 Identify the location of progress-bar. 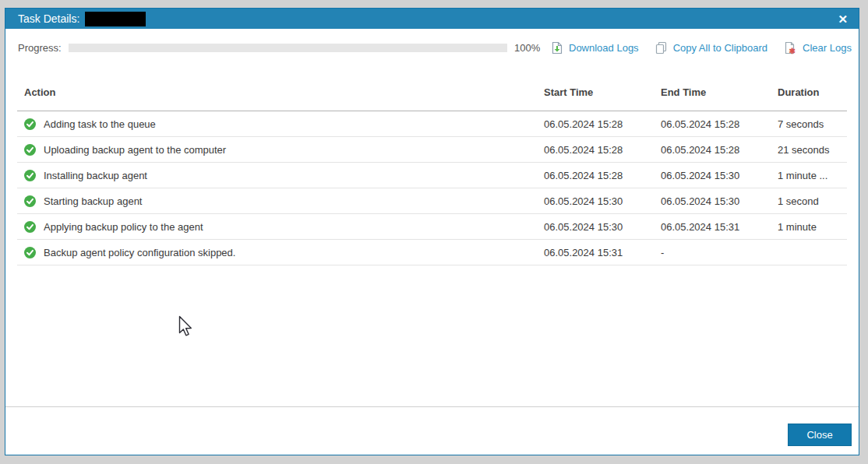
(288, 48).